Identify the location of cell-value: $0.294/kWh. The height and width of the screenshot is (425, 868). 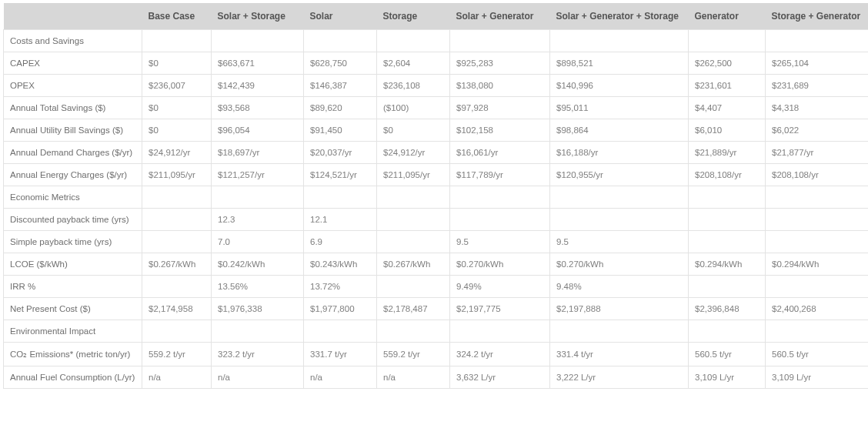
(817, 265).